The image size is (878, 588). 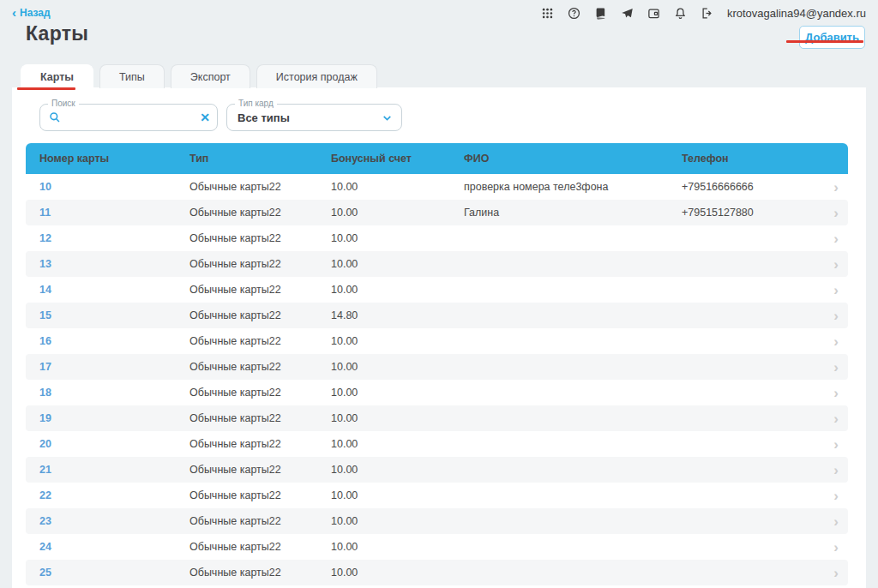 I want to click on column-header-bonus: Бонусный счет, so click(x=398, y=159).